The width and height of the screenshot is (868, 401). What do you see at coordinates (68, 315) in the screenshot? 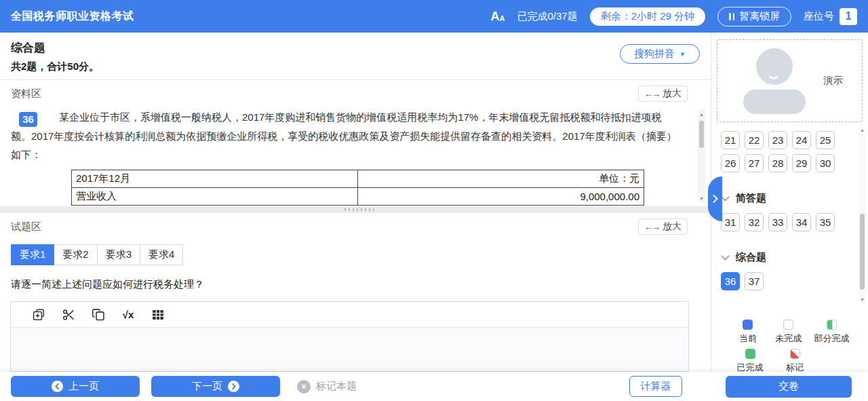
I see `cut-icon` at bounding box center [68, 315].